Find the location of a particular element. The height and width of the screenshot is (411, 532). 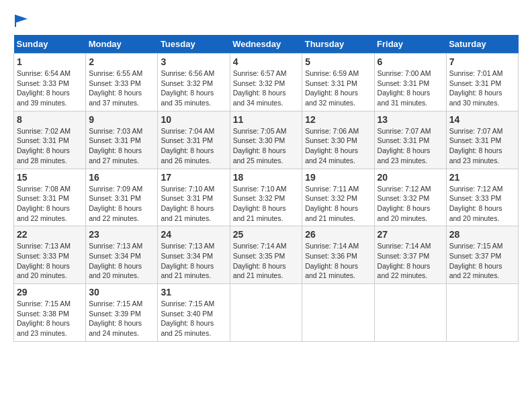

day-number: 6 is located at coordinates (410, 62).